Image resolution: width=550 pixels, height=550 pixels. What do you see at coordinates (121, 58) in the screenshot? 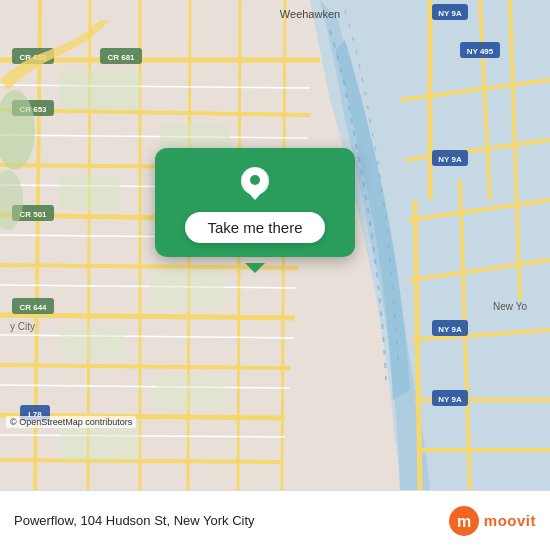
I see `svg-text: CR 681` at bounding box center [121, 58].